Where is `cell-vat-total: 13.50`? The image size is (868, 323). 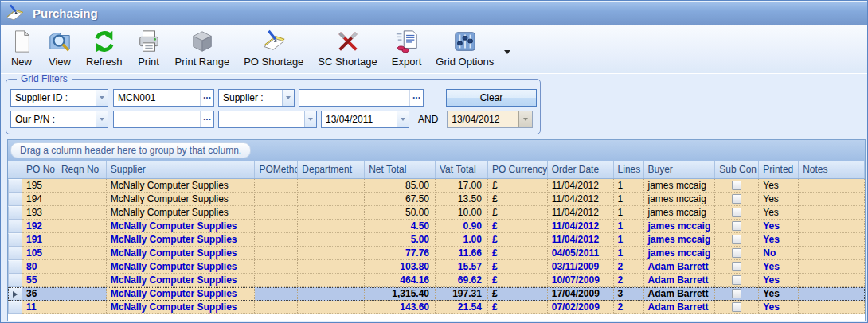
cell-vat-total: 13.50 is located at coordinates (462, 199).